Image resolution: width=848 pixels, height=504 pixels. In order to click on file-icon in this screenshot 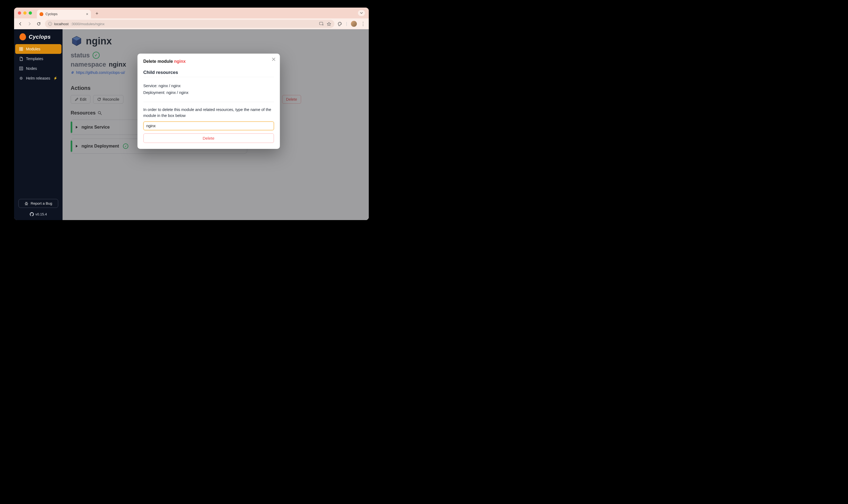, I will do `click(21, 59)`.